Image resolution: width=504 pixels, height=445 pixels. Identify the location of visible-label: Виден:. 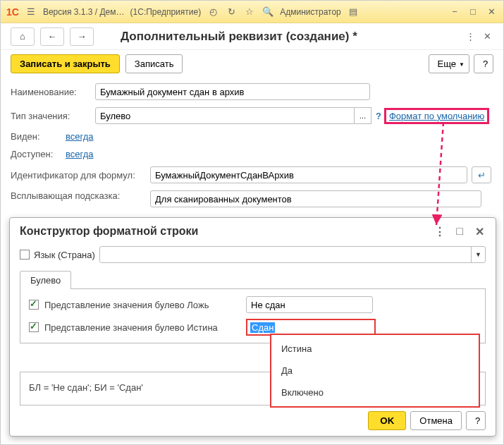
(38, 137).